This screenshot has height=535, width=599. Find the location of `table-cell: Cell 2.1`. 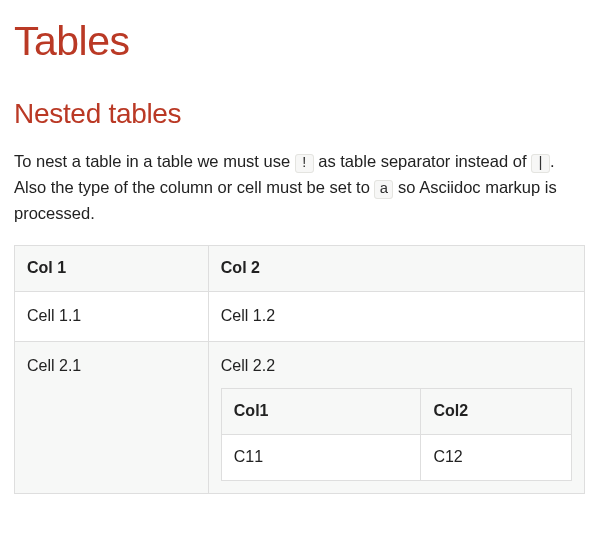

table-cell: Cell 2.1 is located at coordinates (112, 417).